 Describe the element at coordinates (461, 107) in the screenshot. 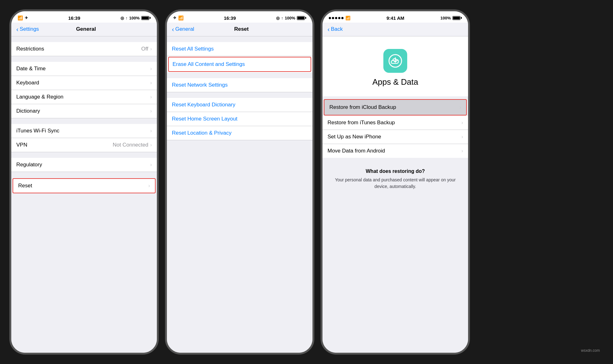

I see `restore-icloud-chevron: ›` at that location.